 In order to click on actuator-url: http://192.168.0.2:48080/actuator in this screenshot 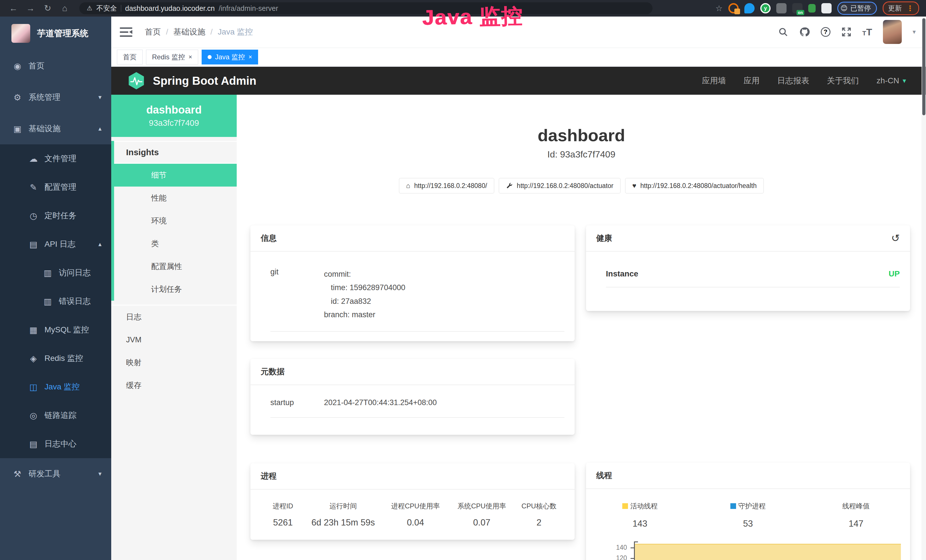, I will do `click(565, 186)`.